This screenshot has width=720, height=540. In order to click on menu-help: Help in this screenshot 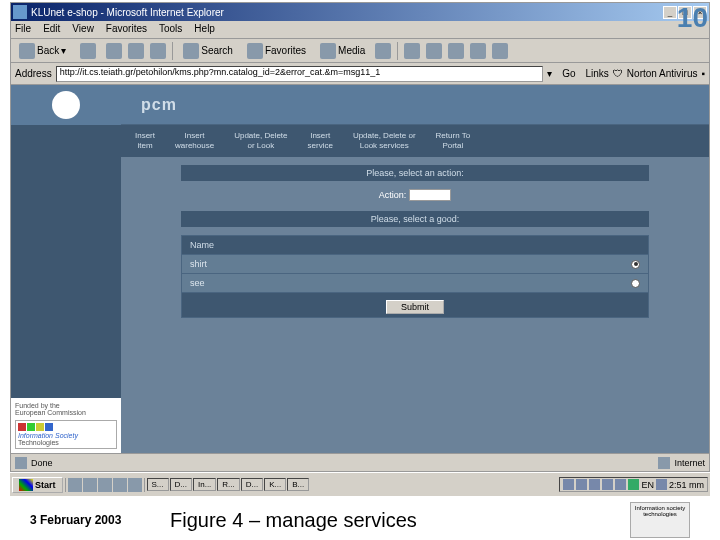, I will do `click(204, 30)`.